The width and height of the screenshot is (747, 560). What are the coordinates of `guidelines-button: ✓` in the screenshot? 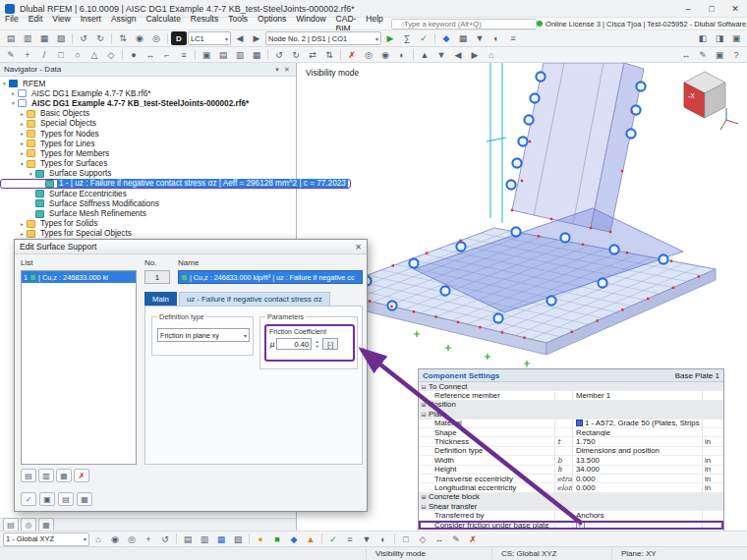 It's located at (333, 539).